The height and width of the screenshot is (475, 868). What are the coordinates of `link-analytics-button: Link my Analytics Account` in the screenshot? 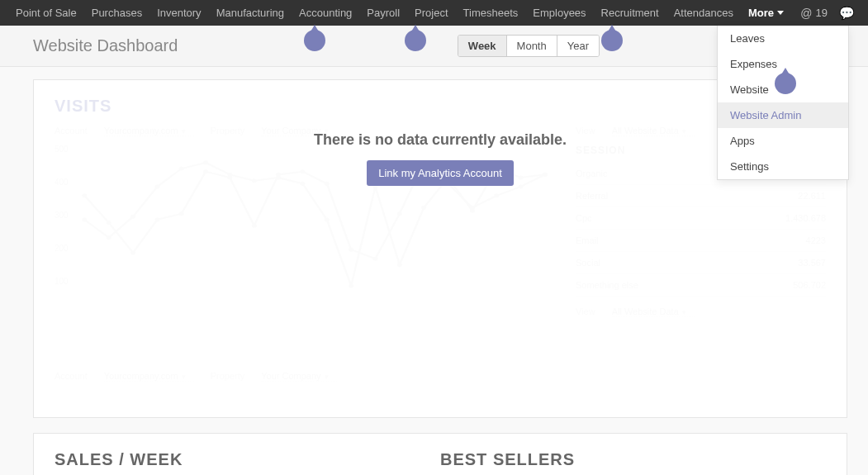 It's located at (440, 173).